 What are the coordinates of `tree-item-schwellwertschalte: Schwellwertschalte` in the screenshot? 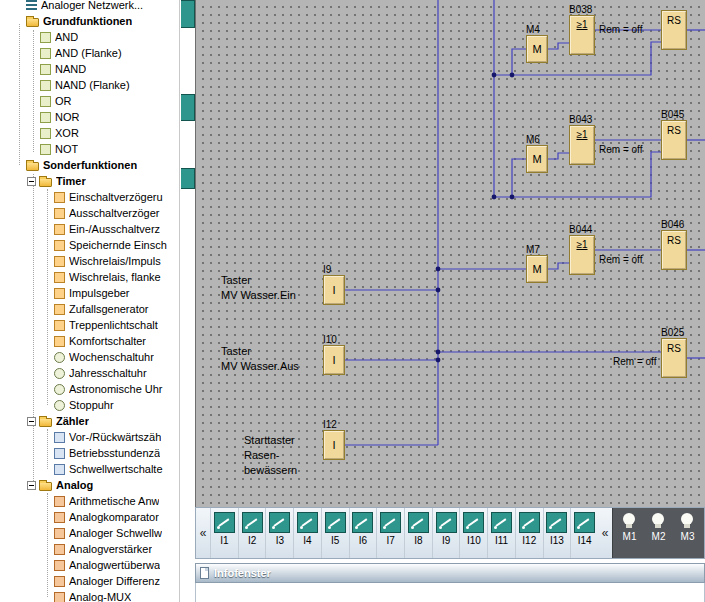 It's located at (90, 469).